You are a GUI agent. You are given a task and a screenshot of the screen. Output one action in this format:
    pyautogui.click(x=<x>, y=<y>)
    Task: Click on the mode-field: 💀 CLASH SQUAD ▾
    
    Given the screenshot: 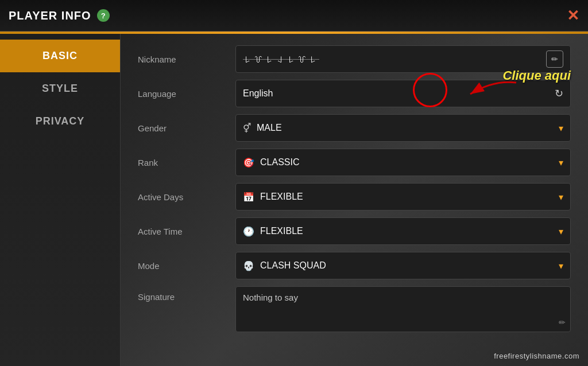 What is the action you would take?
    pyautogui.click(x=403, y=266)
    